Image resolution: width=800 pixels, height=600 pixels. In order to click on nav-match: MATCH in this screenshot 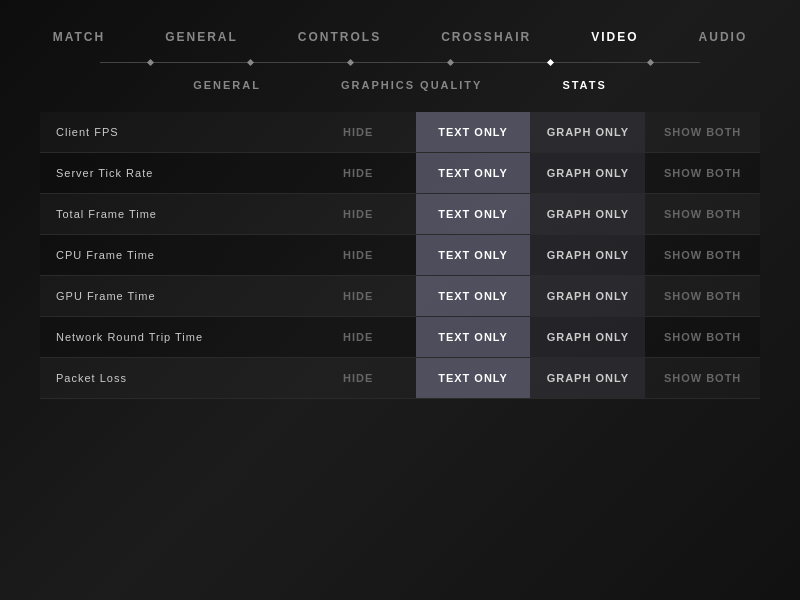, I will do `click(79, 41)`.